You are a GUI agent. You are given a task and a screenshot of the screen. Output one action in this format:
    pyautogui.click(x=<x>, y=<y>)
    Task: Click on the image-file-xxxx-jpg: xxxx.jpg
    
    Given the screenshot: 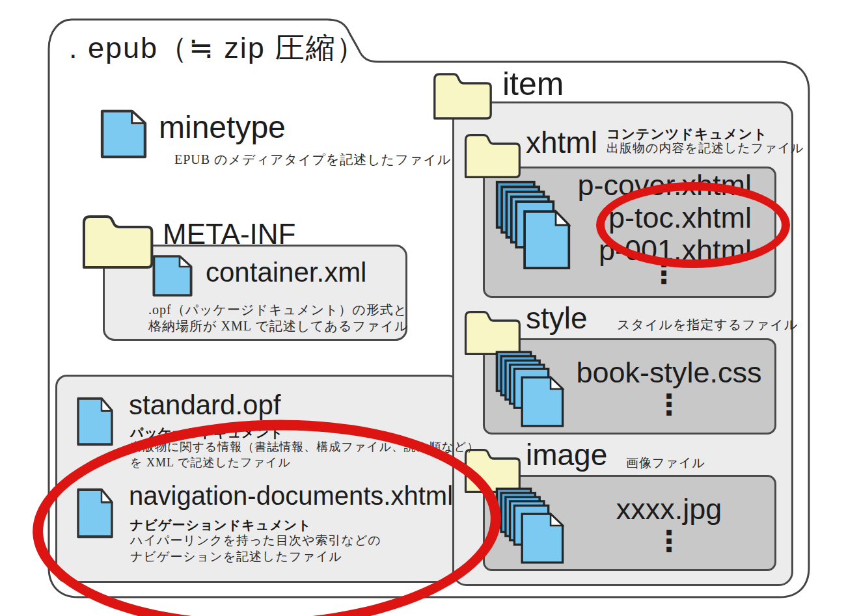 What is the action you would take?
    pyautogui.click(x=669, y=509)
    